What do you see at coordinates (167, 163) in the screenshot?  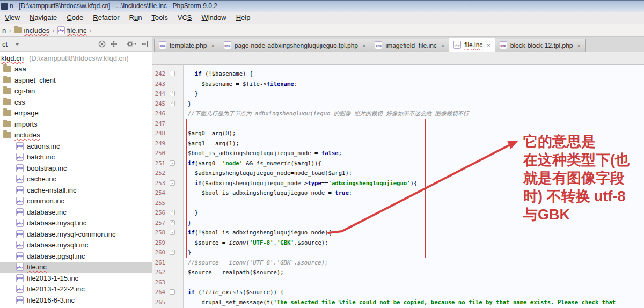 I see `gutter-row: 251-` at bounding box center [167, 163].